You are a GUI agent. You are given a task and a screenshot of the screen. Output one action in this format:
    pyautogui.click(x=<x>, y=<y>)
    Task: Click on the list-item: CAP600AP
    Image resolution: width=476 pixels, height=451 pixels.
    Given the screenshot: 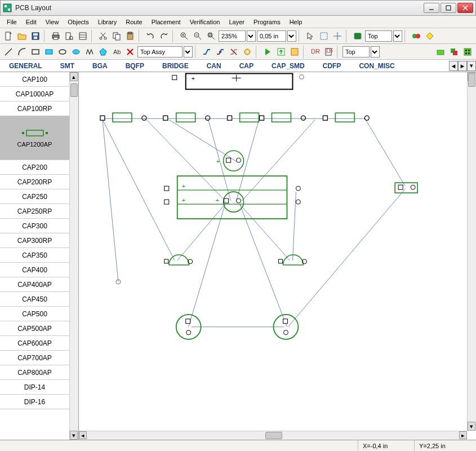 What is the action you would take?
    pyautogui.click(x=35, y=343)
    